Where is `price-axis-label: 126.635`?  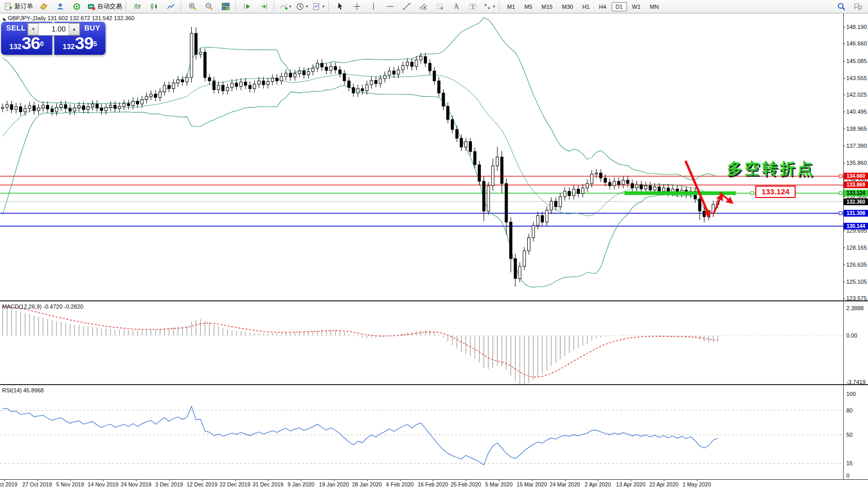 price-axis-label: 126.635 is located at coordinates (857, 265).